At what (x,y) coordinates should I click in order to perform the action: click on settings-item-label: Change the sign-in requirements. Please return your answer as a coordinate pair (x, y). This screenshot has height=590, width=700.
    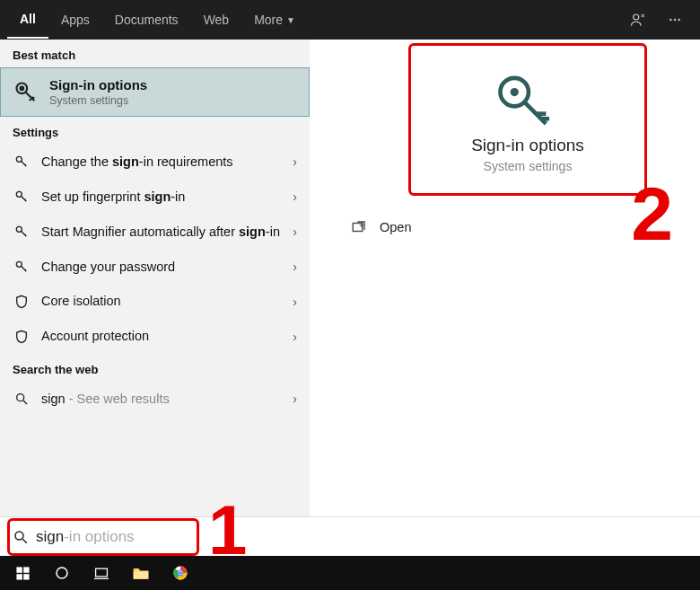
    Looking at the image, I should click on (162, 162).